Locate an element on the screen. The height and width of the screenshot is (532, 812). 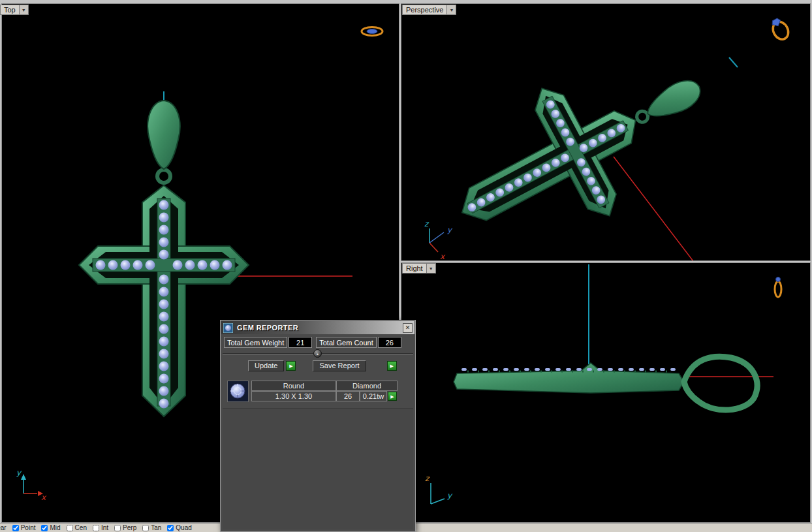
osnap-mid-checkbox is located at coordinates (44, 528).